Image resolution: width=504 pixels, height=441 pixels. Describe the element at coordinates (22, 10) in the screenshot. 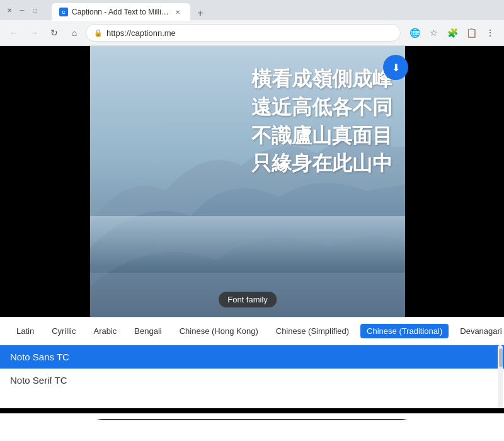

I see `window-controls: ✕ ─ □` at that location.